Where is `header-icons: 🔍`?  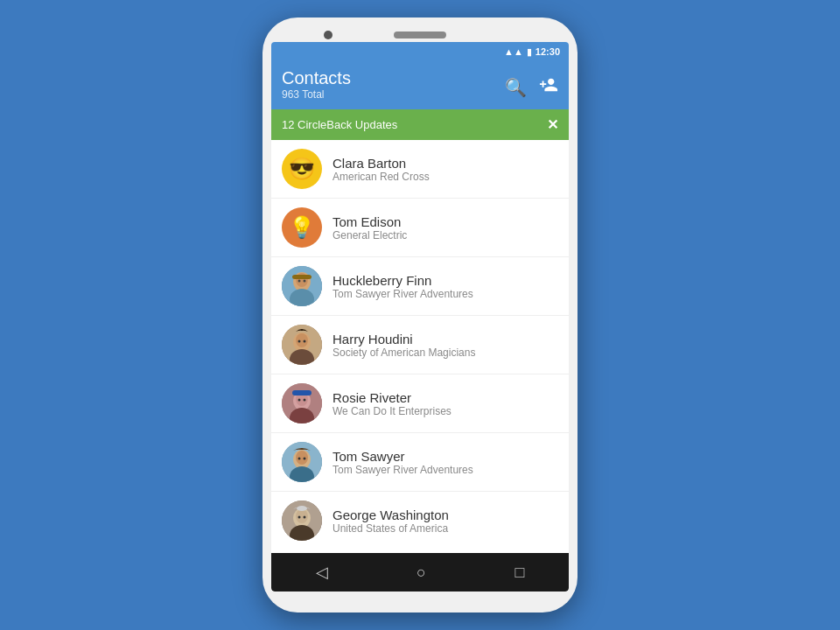 header-icons: 🔍 is located at coordinates (532, 88).